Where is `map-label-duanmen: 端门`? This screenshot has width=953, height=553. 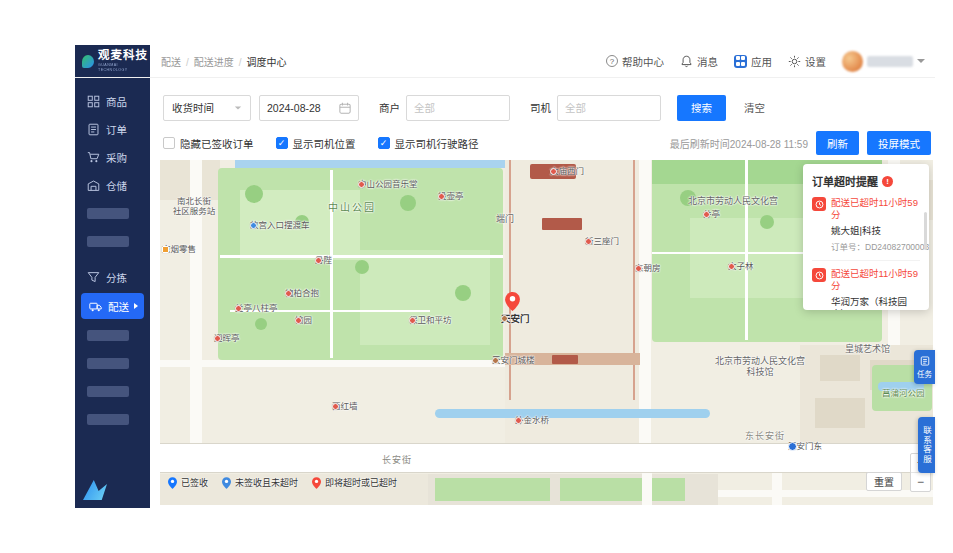
map-label-duanmen: 端门 is located at coordinates (505, 220).